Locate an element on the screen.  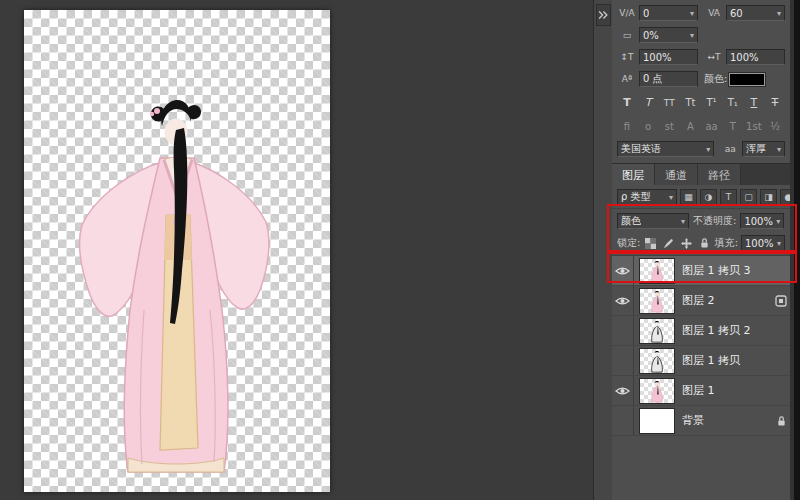
layer-row: 背景 is located at coordinates (701, 421).